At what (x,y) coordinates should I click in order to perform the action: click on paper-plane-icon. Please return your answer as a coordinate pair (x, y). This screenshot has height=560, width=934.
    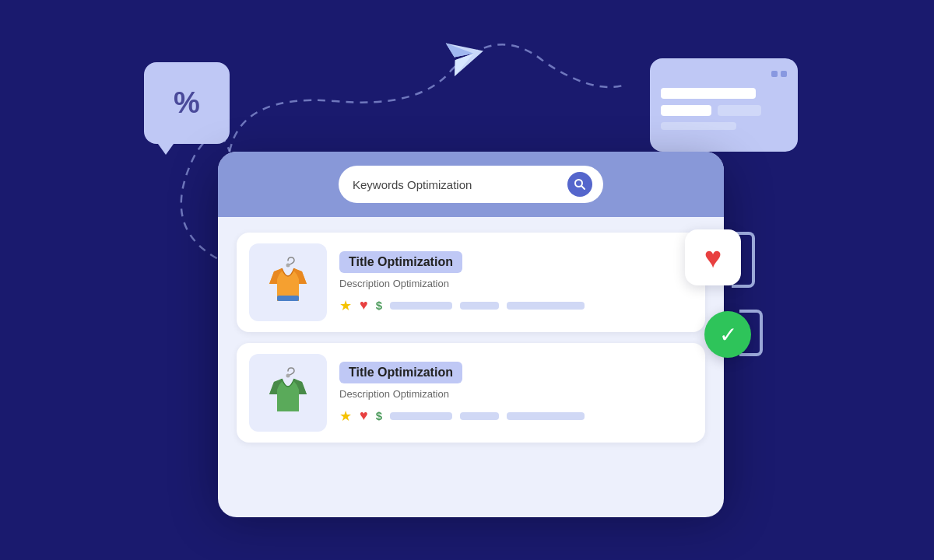
    Looking at the image, I should click on (467, 55).